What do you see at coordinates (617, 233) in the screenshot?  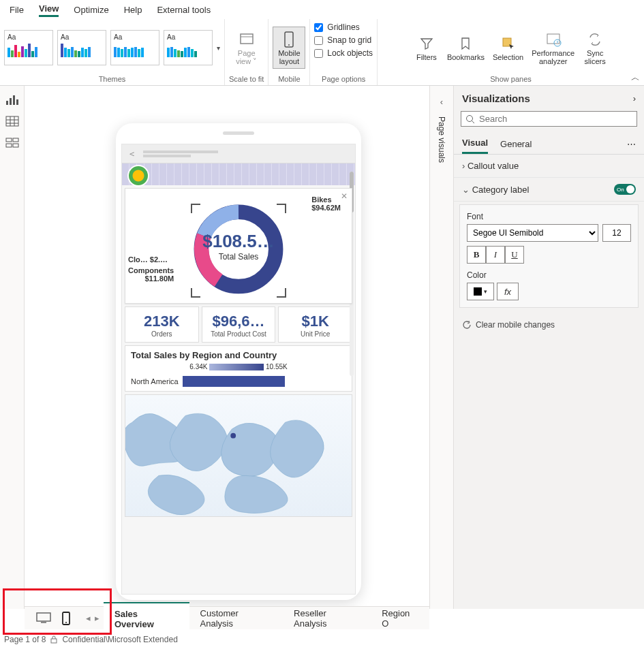 I see `font-size-input` at bounding box center [617, 233].